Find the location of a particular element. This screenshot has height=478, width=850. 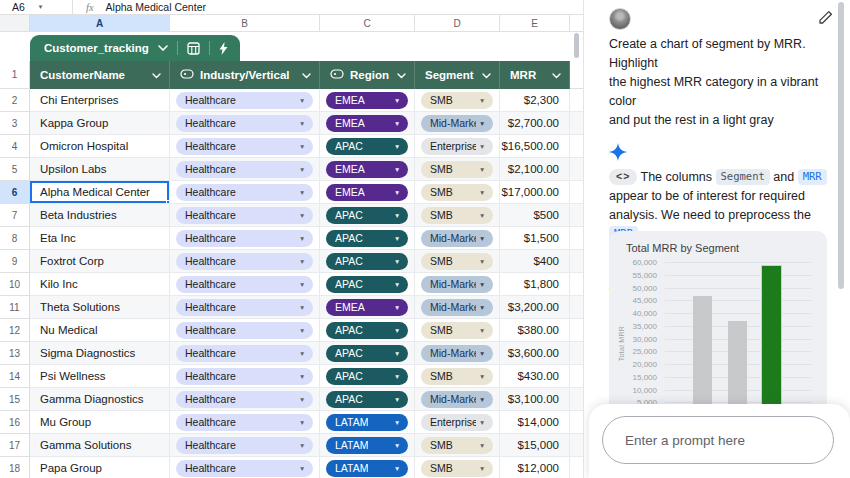

data-table-icon is located at coordinates (194, 48).